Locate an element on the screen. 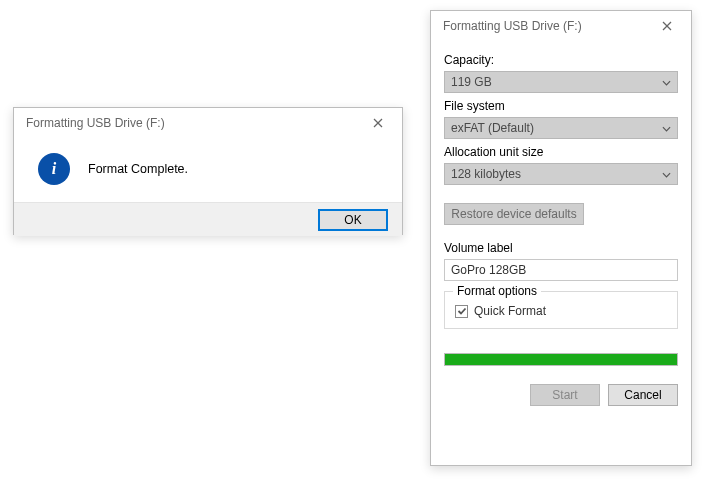  alloc-label: Allocation unit size is located at coordinates (561, 152).